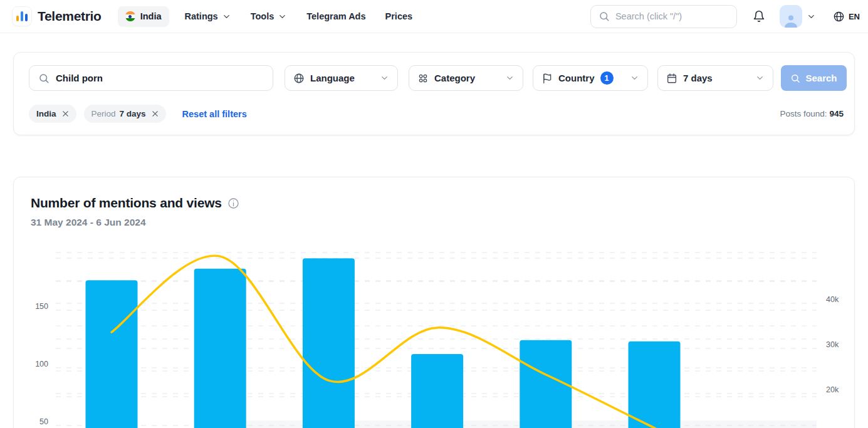  What do you see at coordinates (399, 16) in the screenshot?
I see `nav-label: Prices` at bounding box center [399, 16].